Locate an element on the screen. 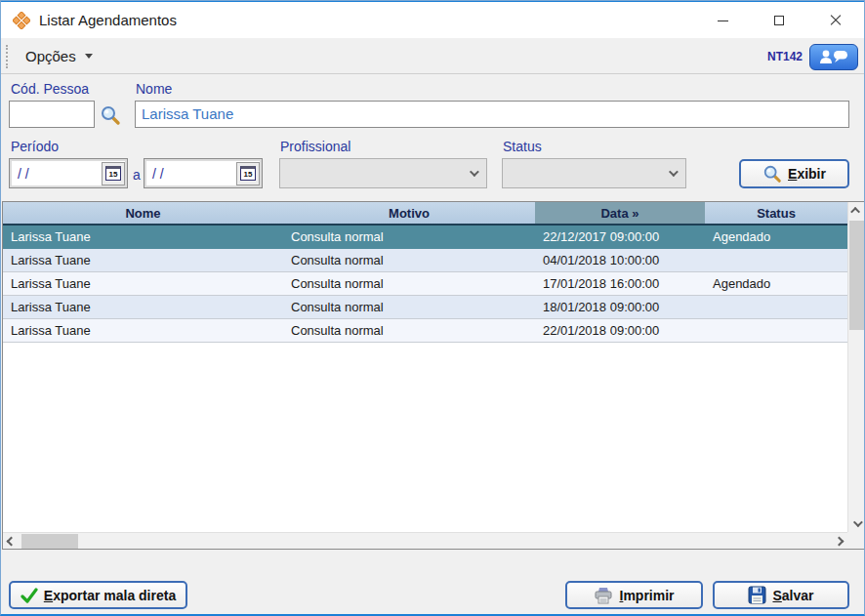 The height and width of the screenshot is (616, 865). cell-data: 17/01/2018 16:00:00 is located at coordinates (620, 283).